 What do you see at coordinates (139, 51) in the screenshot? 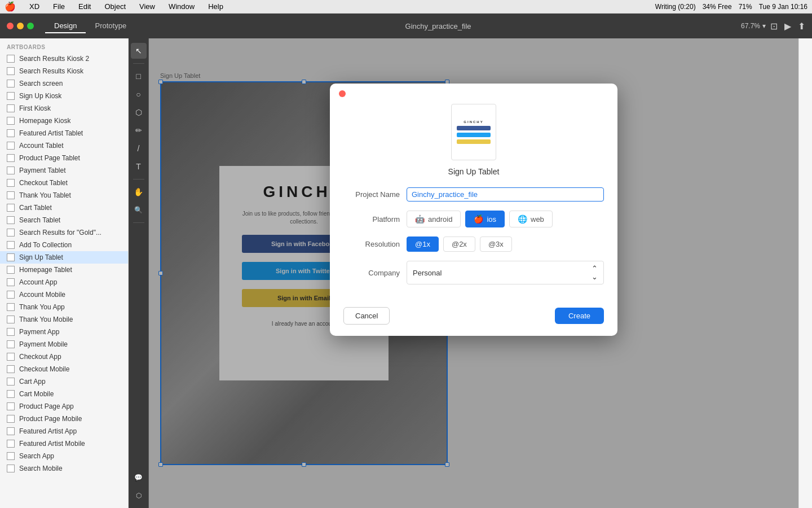
I see `tool-select: ↖` at bounding box center [139, 51].